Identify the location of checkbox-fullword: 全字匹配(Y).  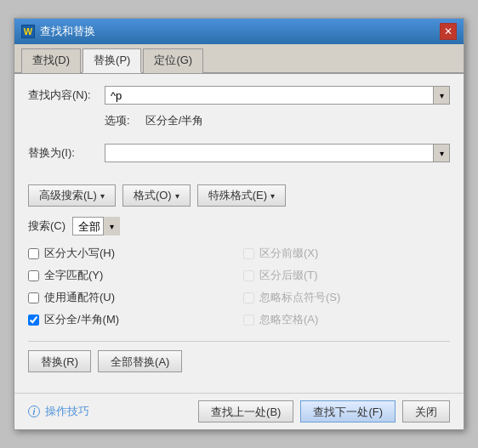
(131, 275).